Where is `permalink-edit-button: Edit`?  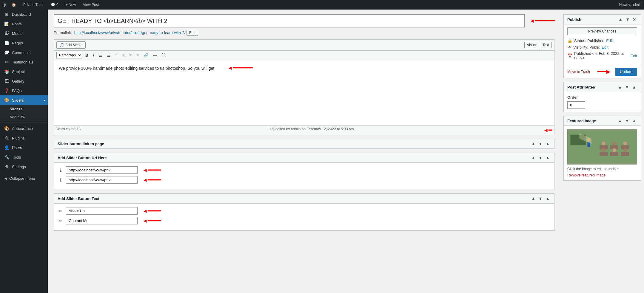 permalink-edit-button: Edit is located at coordinates (192, 33).